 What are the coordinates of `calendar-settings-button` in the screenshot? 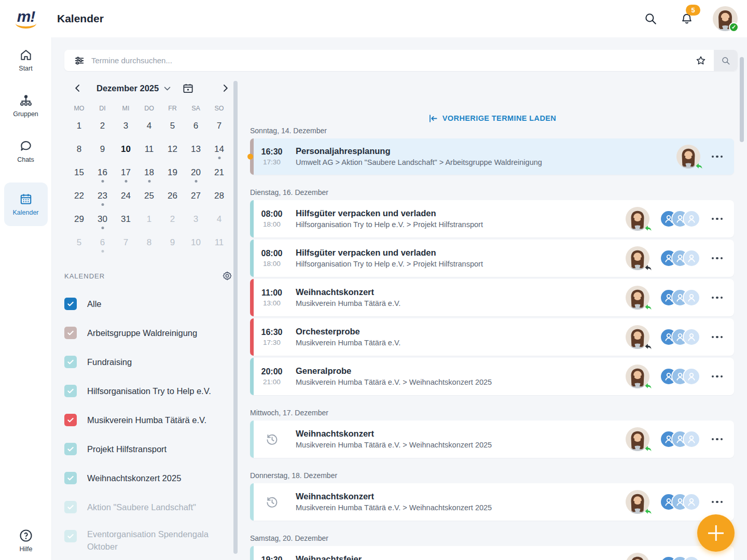 It's located at (227, 276).